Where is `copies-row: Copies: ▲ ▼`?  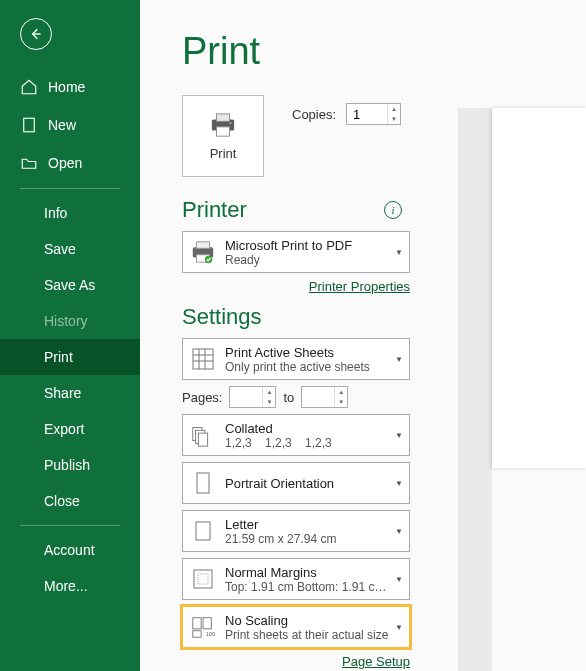
copies-row: Copies: ▲ ▼ is located at coordinates (346, 110).